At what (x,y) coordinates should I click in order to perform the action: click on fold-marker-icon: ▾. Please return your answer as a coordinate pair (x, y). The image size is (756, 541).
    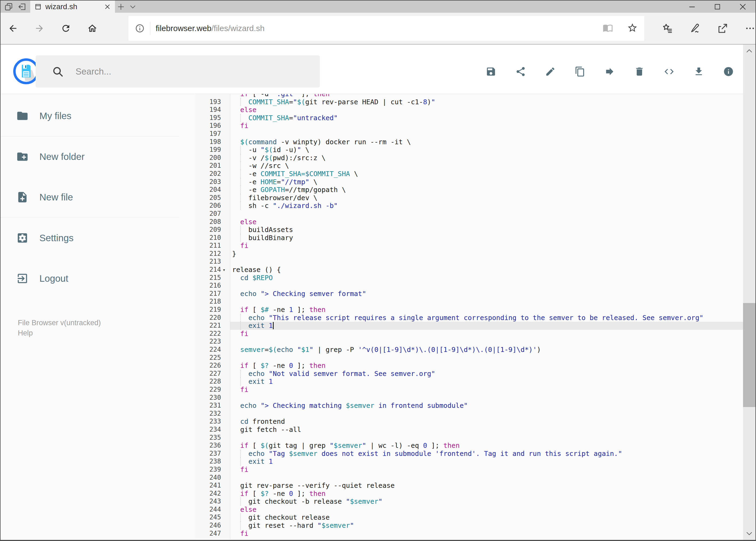
    Looking at the image, I should click on (224, 270).